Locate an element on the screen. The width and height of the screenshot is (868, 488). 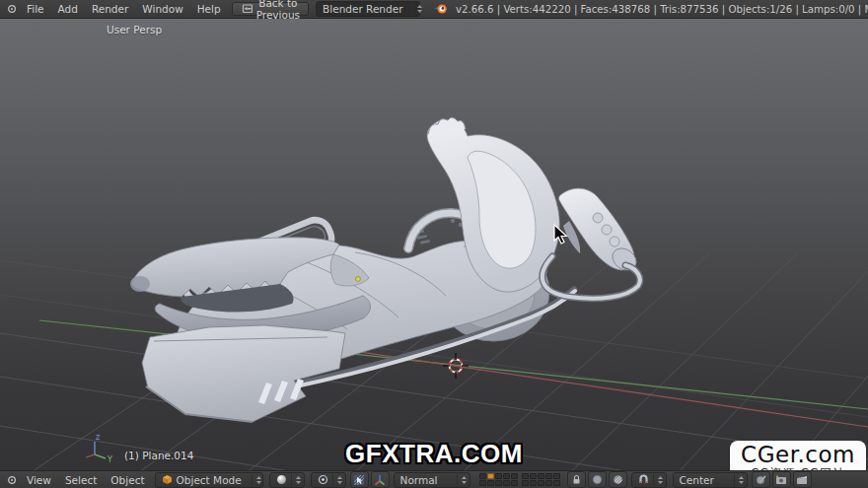
opengl-render-anim-button is located at coordinates (803, 479).